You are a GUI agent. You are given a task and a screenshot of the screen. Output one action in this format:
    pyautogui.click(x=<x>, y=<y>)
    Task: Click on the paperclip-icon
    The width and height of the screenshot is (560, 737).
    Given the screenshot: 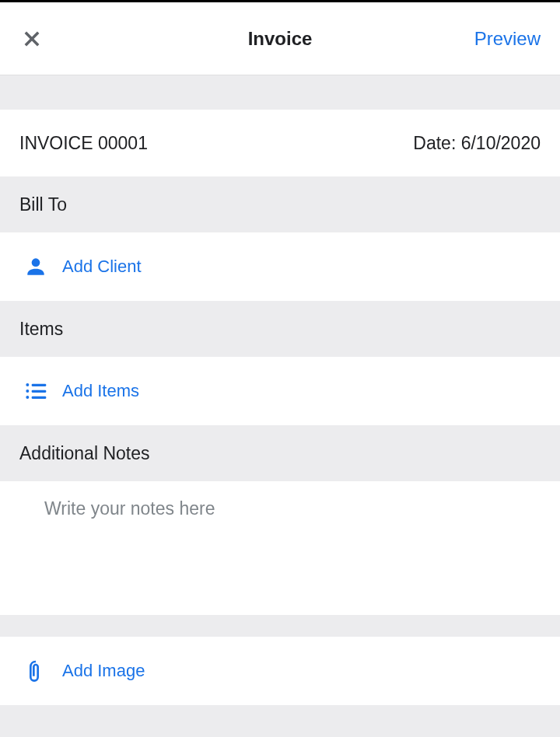 What is the action you would take?
    pyautogui.click(x=36, y=671)
    